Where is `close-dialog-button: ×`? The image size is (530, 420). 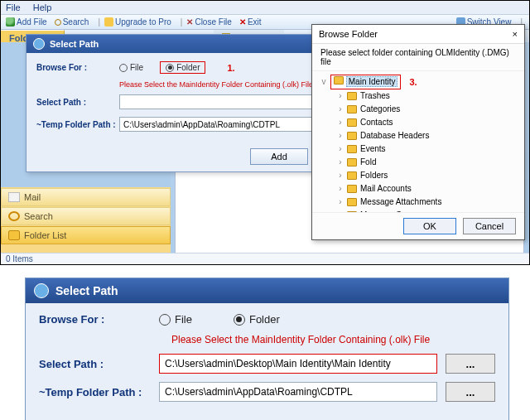 close-dialog-button: × is located at coordinates (515, 34).